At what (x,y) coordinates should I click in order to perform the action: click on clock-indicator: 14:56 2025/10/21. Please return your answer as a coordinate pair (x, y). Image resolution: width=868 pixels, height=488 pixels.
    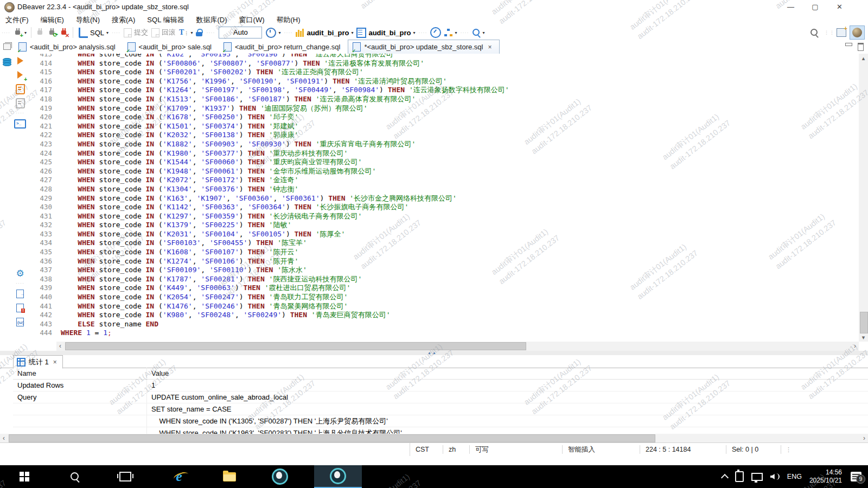
    Looking at the image, I should click on (826, 477).